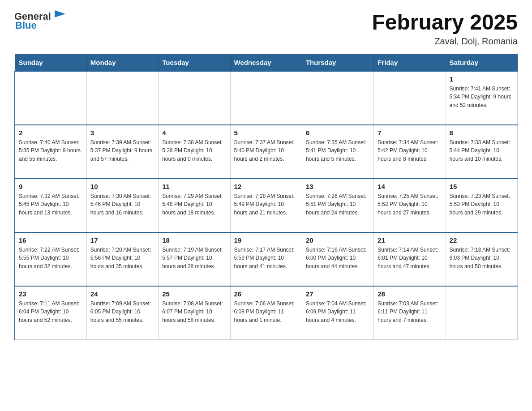 The width and height of the screenshot is (532, 411). I want to click on day-info: Sunrise: 7:16 AM Sunset: 6:00 PM Dayligh…, so click(338, 258).